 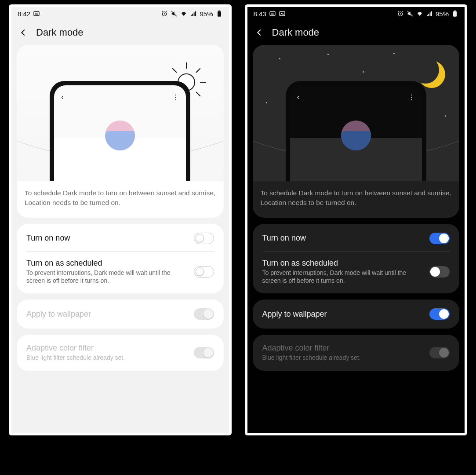 I want to click on illustration-night: ‹ ⋮, so click(x=356, y=113).